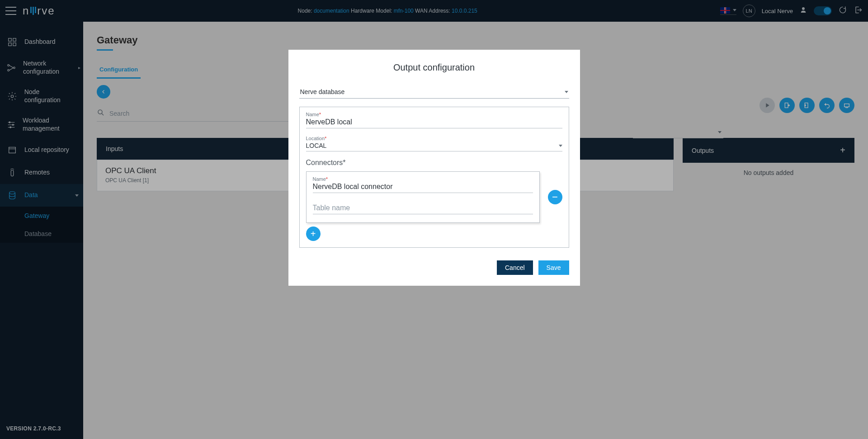 This screenshot has width=868, height=439. What do you see at coordinates (316, 146) in the screenshot?
I see `location-value: LOCAL` at bounding box center [316, 146].